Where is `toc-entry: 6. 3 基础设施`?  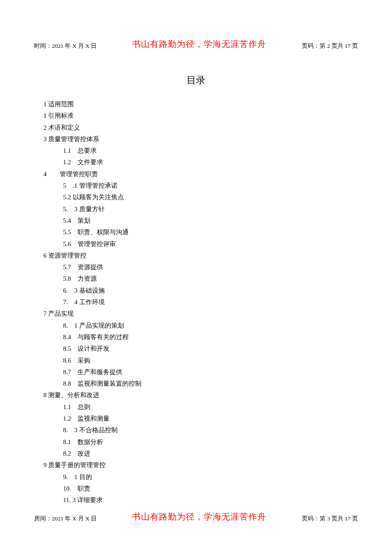
toc-entry: 6. 3 基础设施 is located at coordinates (210, 291).